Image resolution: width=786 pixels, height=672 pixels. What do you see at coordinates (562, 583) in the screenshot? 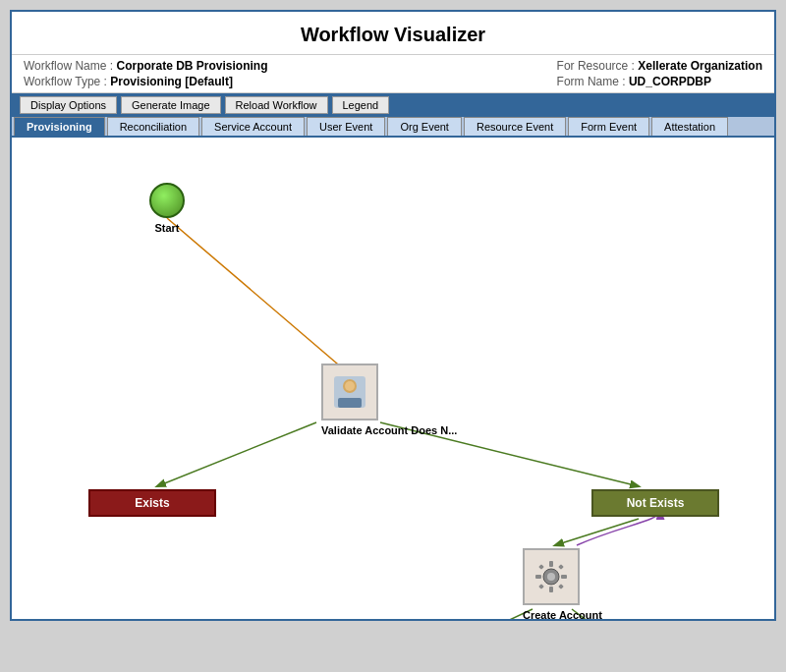
I see `create-account-node: Create Account` at bounding box center [562, 583].